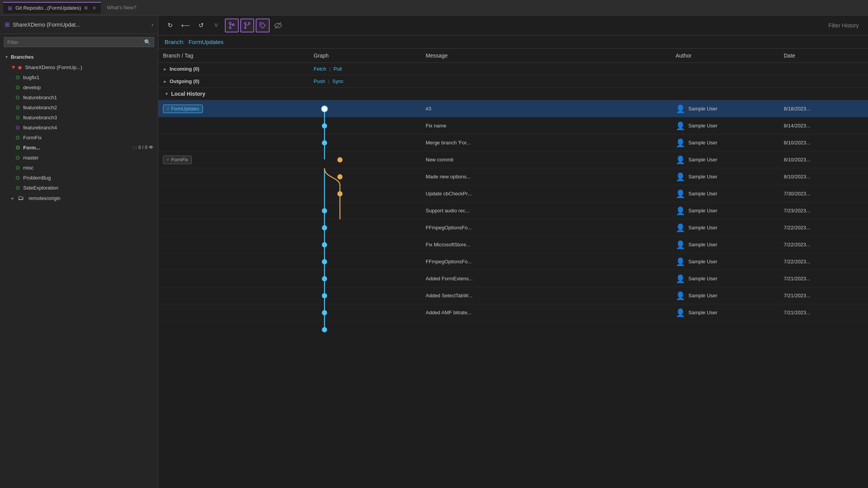 Image resolution: width=868 pixels, height=488 pixels. What do you see at coordinates (681, 143) in the screenshot?
I see `avatar-icon-2: 👤` at bounding box center [681, 143].